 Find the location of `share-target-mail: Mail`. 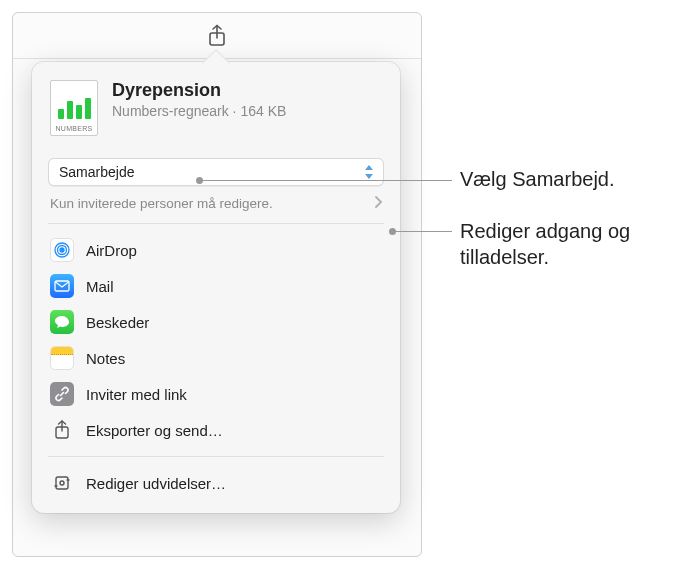

share-target-mail: Mail is located at coordinates (216, 286).